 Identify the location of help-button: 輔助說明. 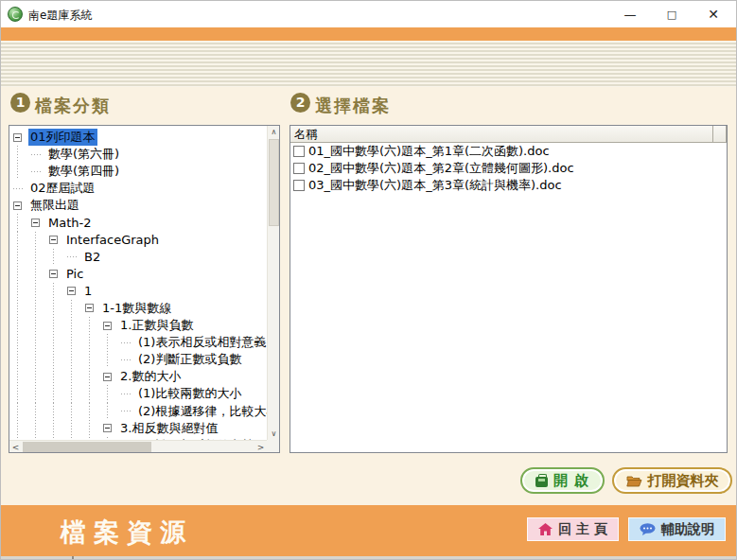
(677, 530).